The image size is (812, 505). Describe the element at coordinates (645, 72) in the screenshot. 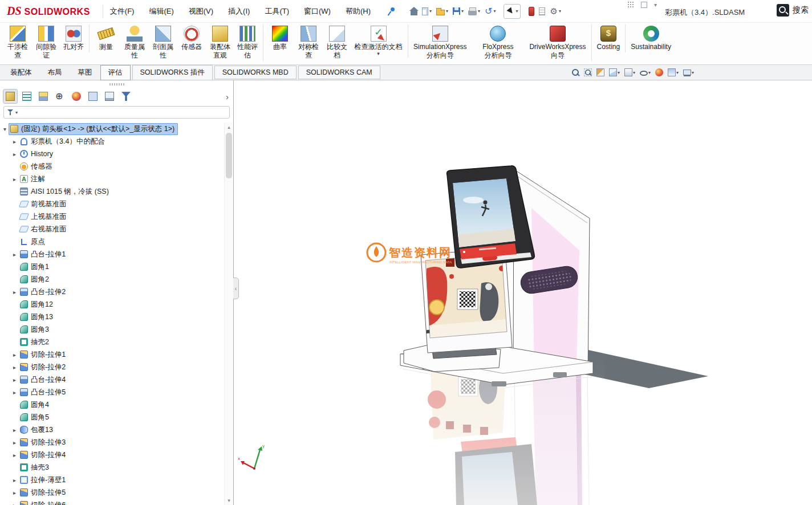

I see `hide-show-items-icon: ▾` at that location.